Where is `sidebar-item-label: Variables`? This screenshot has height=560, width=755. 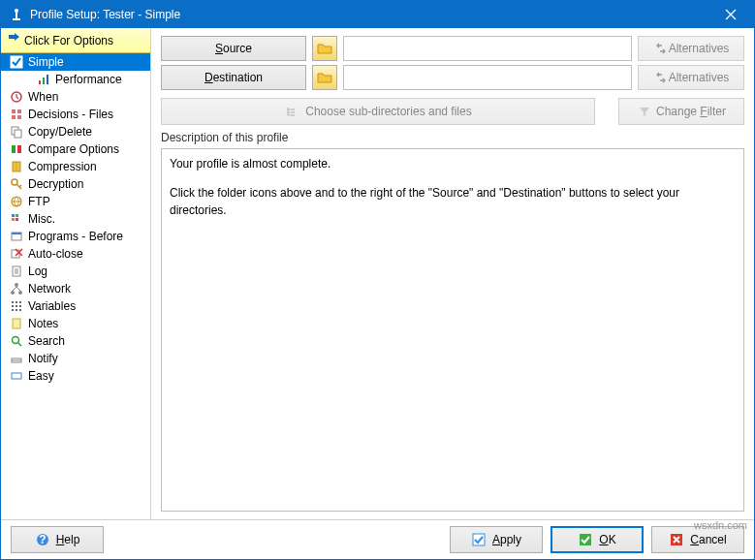 sidebar-item-label: Variables is located at coordinates (52, 306).